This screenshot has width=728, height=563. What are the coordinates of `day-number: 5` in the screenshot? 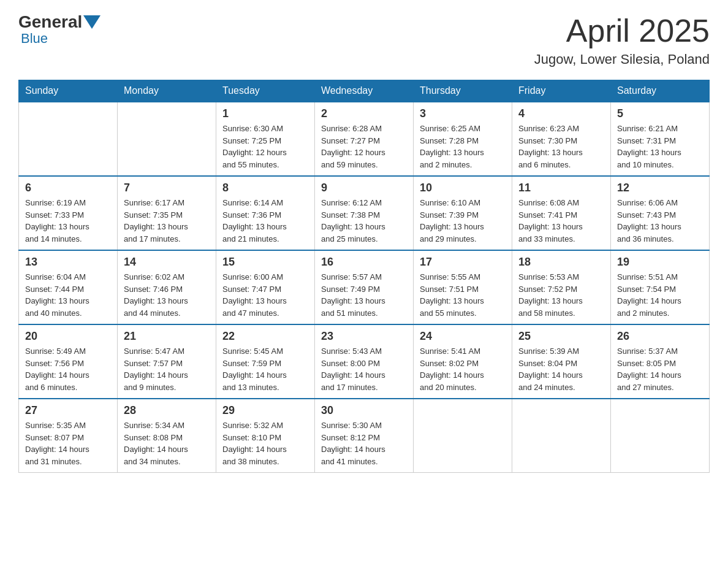 It's located at (660, 114).